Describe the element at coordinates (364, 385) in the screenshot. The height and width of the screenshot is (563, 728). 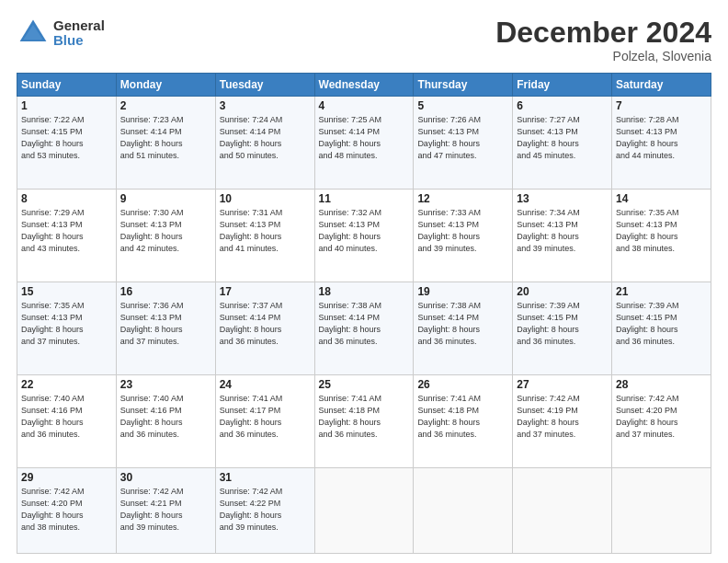
I see `day-num: 25` at that location.